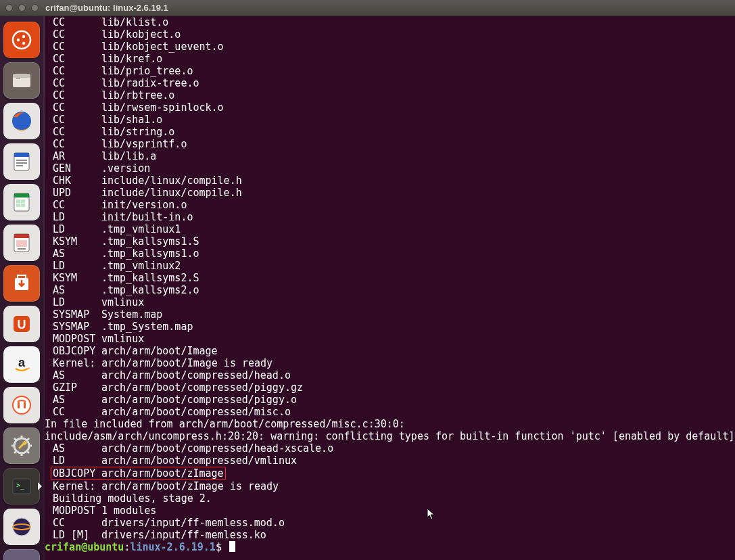  Describe the element at coordinates (22, 405) in the screenshot. I see `launcher-rhythmbox` at that location.